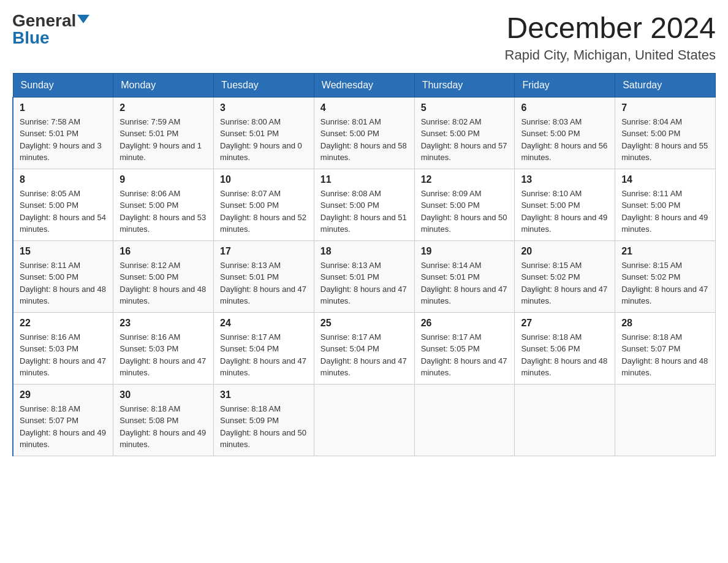 Image resolution: width=728 pixels, height=563 pixels. I want to click on calendar-cell: 11Sunrise: 8:08 AMSunset: 5:00 PMDayligh…, so click(364, 205).